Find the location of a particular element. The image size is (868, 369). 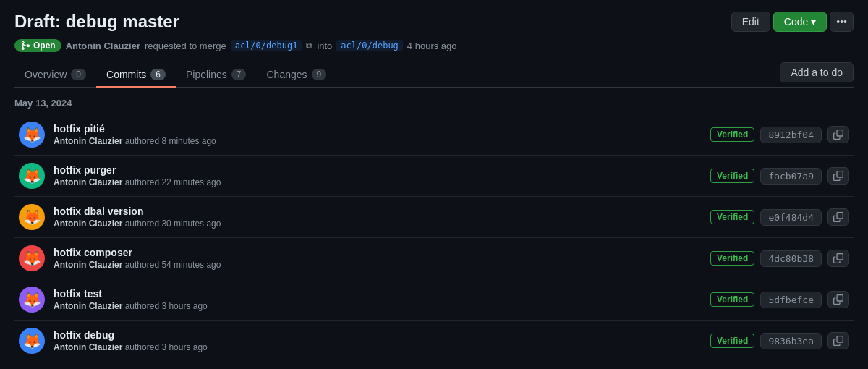

commit-title: hotfix pitié is located at coordinates (378, 129).